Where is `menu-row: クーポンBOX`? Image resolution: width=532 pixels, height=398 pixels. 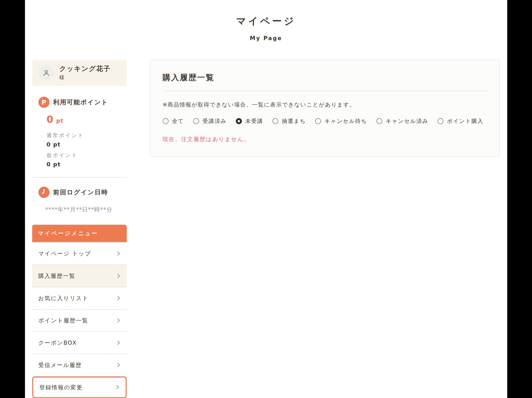
menu-row: クーポンBOX is located at coordinates (79, 343).